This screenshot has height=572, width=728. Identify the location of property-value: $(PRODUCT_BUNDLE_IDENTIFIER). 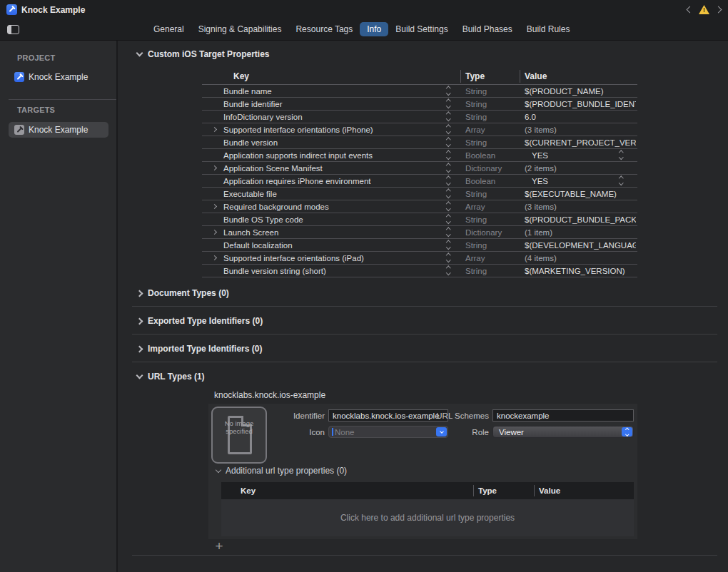
(580, 104).